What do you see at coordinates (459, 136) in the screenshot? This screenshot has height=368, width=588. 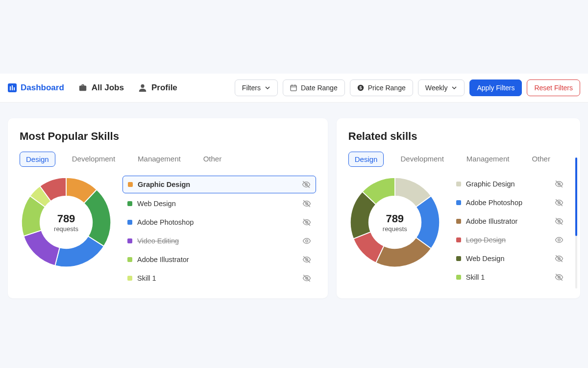 I see `related-skills-title: Related skills` at bounding box center [459, 136].